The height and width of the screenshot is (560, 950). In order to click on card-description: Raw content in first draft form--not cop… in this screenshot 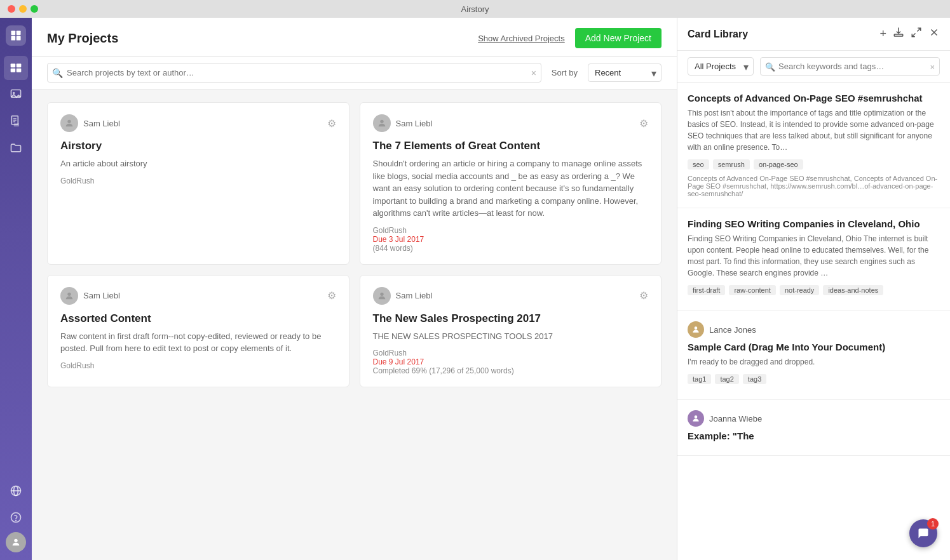, I will do `click(198, 343)`.